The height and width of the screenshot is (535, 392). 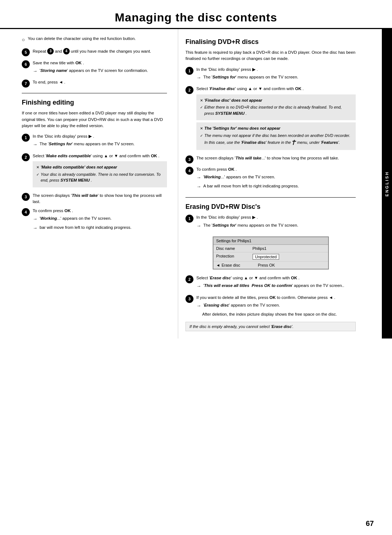 What do you see at coordinates (26, 157) in the screenshot?
I see `fe-step-2-num: 2` at bounding box center [26, 157].